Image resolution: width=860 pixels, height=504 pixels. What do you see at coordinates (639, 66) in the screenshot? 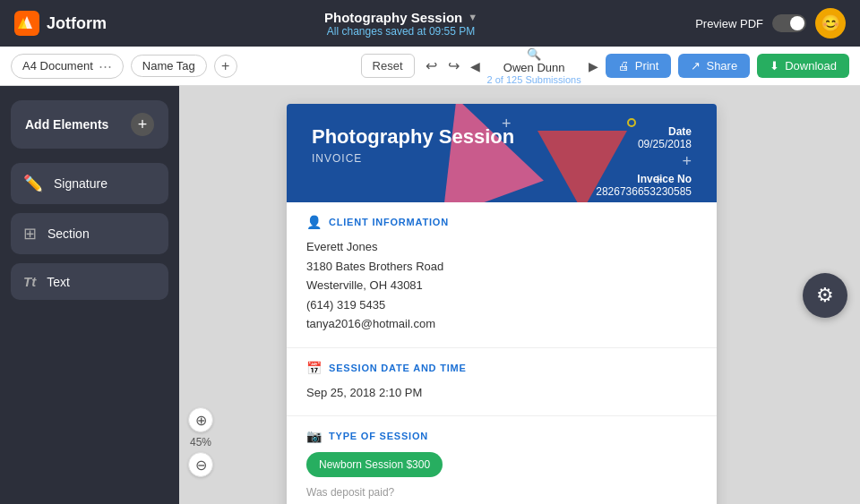
I see `print-button: 🖨 Print` at bounding box center [639, 66].